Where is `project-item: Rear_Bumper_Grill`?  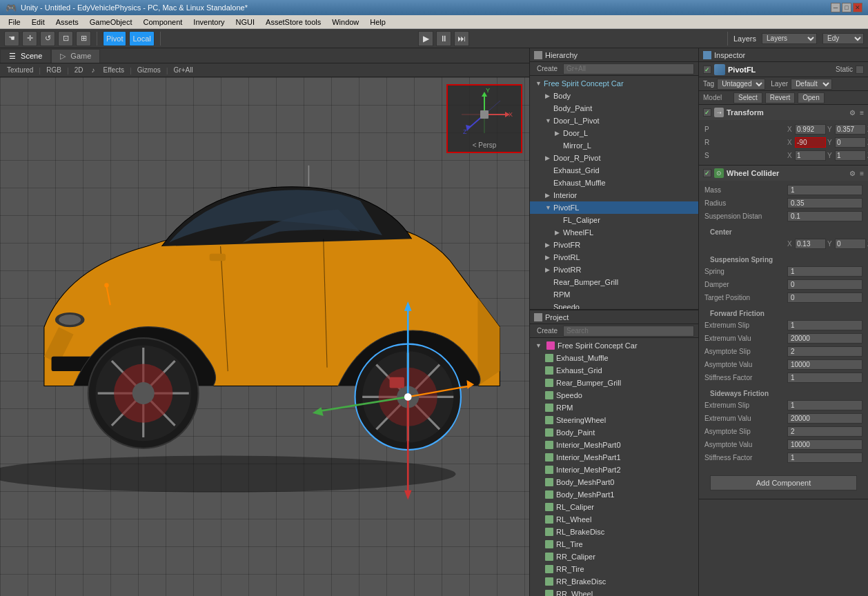
project-item: Rear_Bumper_Grill is located at coordinates (614, 383).